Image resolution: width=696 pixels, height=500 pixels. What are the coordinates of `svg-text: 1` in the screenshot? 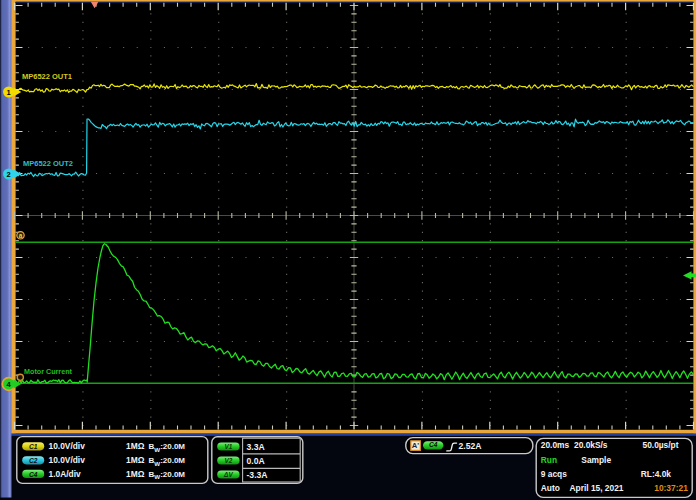 It's located at (9, 92).